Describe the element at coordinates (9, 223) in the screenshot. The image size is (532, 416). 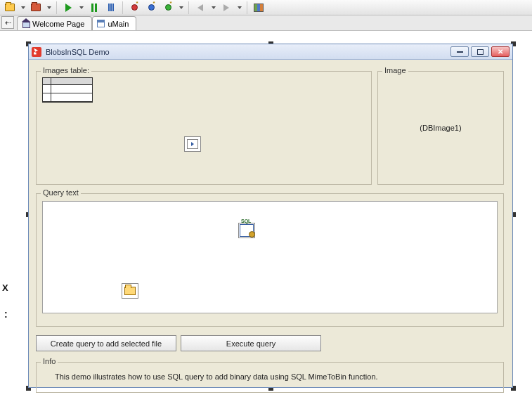
I see `left-gutter: X :` at that location.